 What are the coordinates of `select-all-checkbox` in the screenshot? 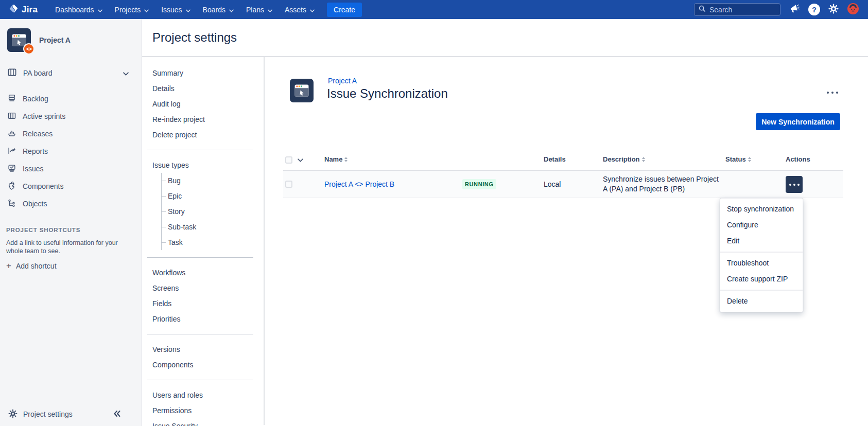 It's located at (289, 160).